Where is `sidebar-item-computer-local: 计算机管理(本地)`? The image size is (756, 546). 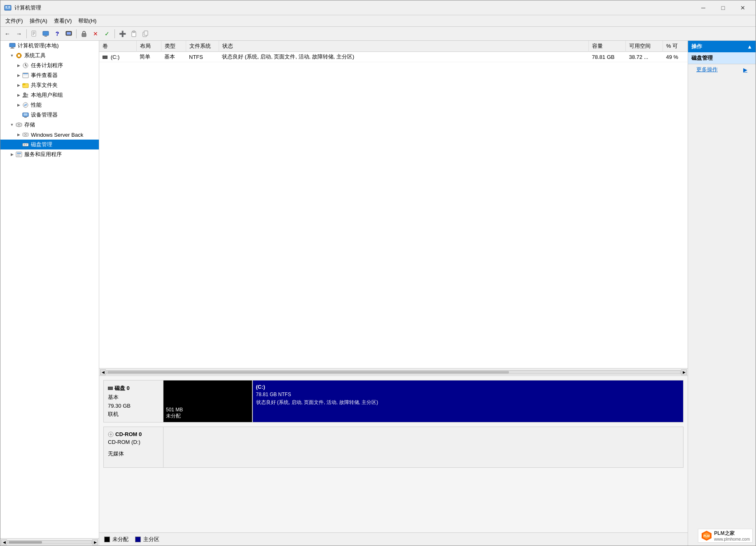
sidebar-item-computer-local: 计算机管理(本地) is located at coordinates (49, 46).